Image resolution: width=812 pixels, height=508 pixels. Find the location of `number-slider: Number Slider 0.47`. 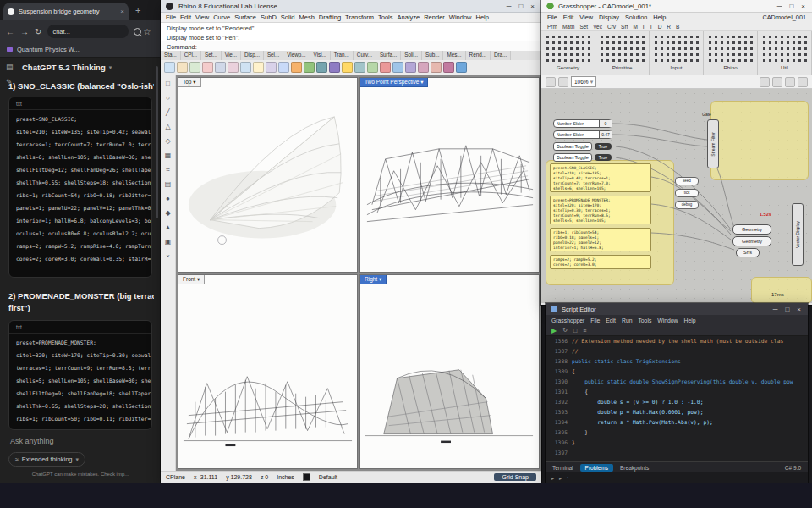

number-slider: Number Slider 0.47 is located at coordinates (583, 135).